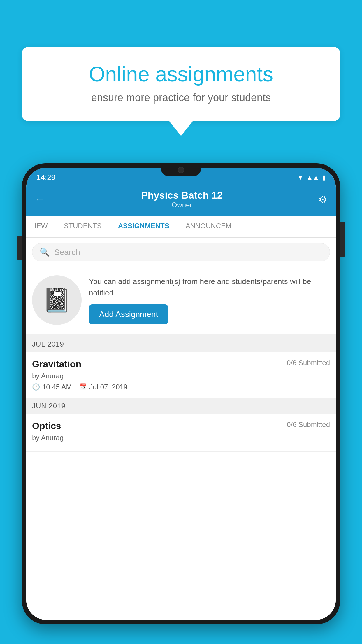 The height and width of the screenshot is (644, 362). Describe the element at coordinates (209, 226) in the screenshot. I see `tab-announcements: ANNOUNCEM` at that location.